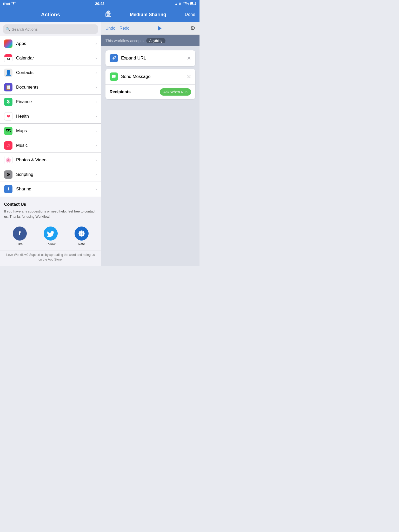 Image resolution: width=399 pixels, height=532 pixels. Describe the element at coordinates (189, 58) in the screenshot. I see `expand-url-close: ✕` at that location.